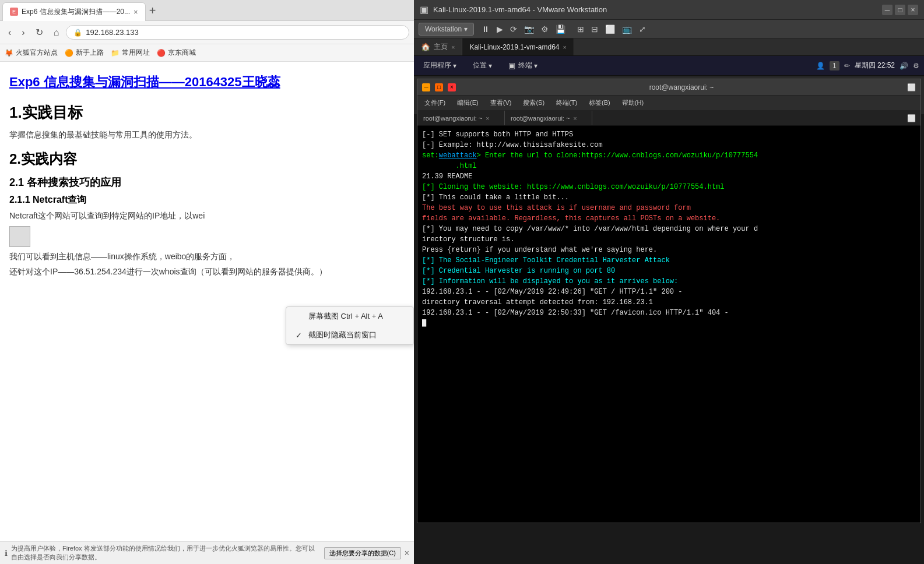 The width and height of the screenshot is (924, 564). What do you see at coordinates (207, 200) in the screenshot?
I see `section2-1-1-heading: 2.1.1 Netcraft查询` at bounding box center [207, 200].